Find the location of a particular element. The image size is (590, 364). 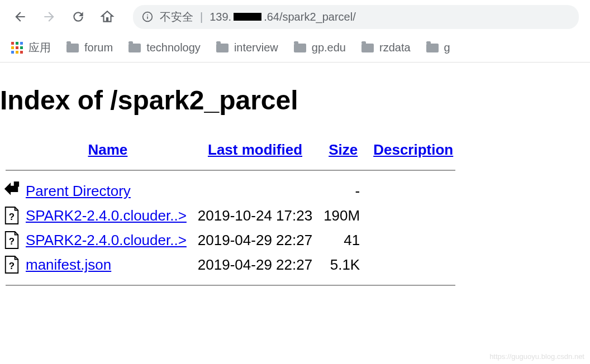

home-button is located at coordinates (107, 17).